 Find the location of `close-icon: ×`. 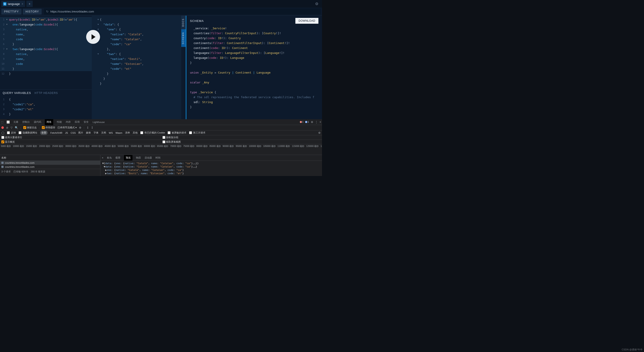

close-icon: × is located at coordinates (22, 4).